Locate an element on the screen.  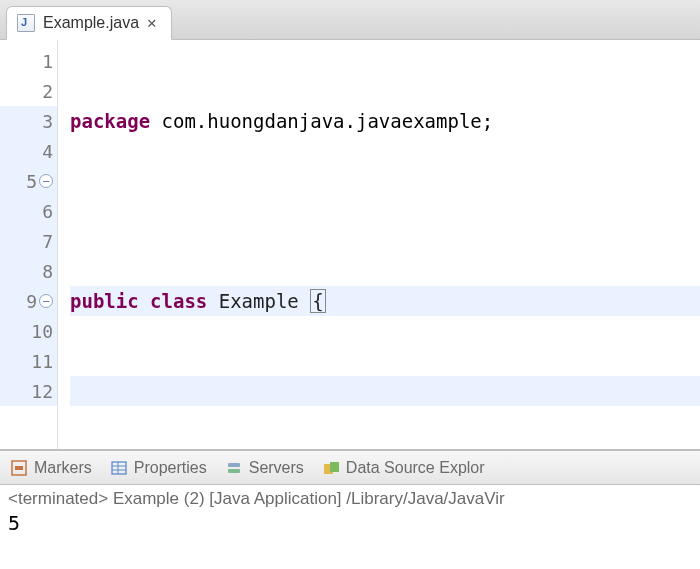
gutter-line: 9− is located at coordinates (28, 301).